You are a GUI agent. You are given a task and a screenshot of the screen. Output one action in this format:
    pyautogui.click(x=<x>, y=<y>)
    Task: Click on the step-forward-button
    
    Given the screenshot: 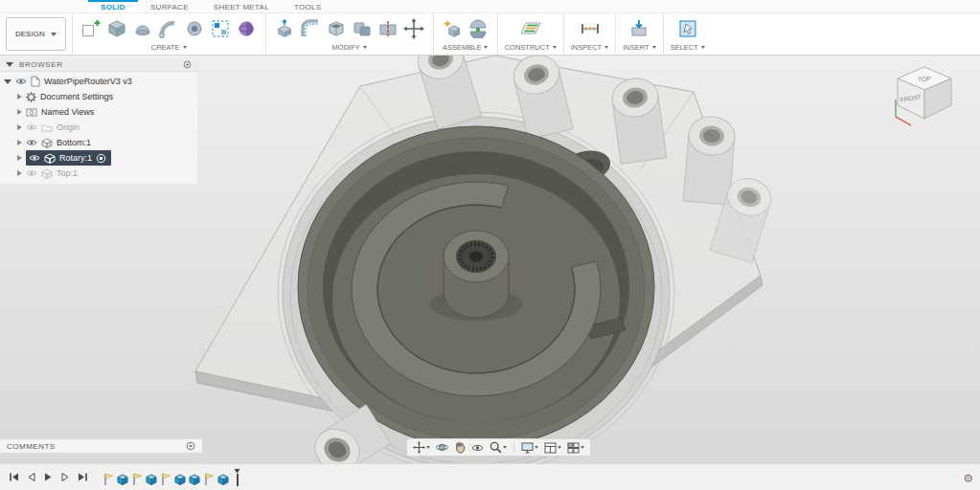 What is the action you would take?
    pyautogui.click(x=65, y=477)
    